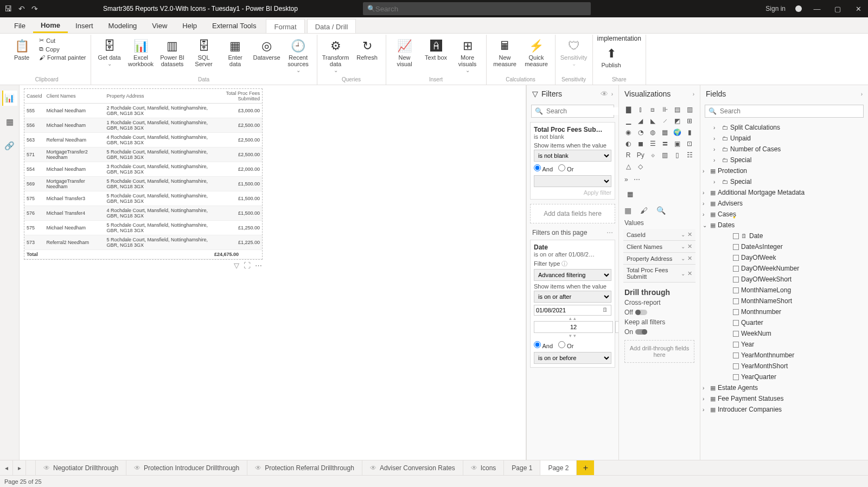  I want to click on viz-type-icon: ◔, so click(641, 132).